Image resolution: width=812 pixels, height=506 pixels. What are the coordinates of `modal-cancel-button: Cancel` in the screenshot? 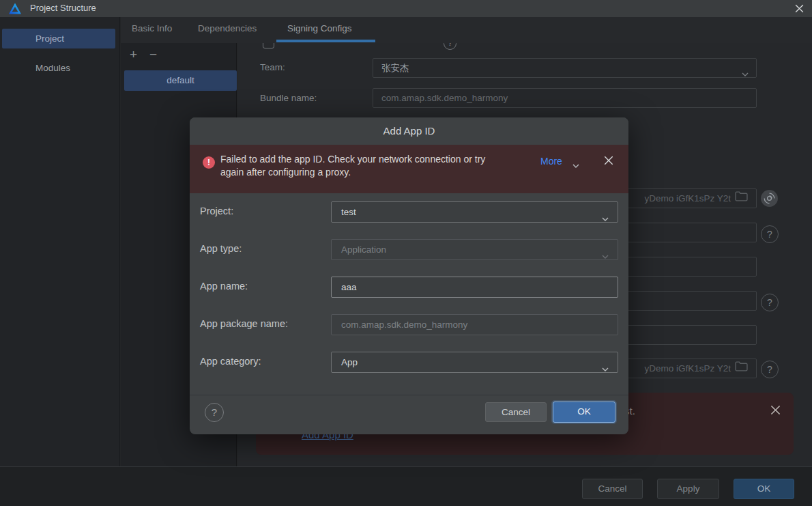 It's located at (516, 412).